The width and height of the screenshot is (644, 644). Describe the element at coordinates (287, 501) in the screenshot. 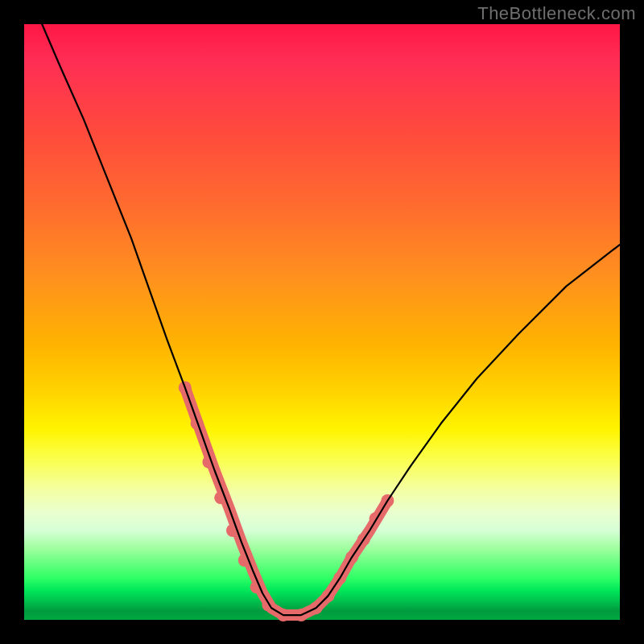

I see `highlight-dots` at that location.